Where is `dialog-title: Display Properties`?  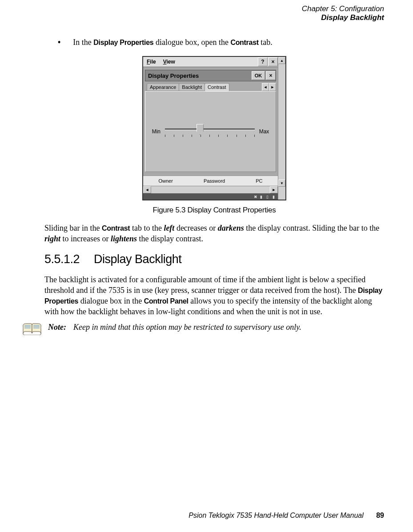
dialog-title: Display Properties is located at coordinates (200, 76).